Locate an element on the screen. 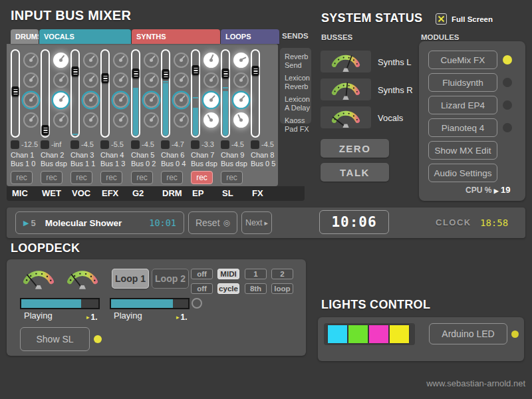  sends-item-4: Kaoss Pad FX is located at coordinates (298, 125).